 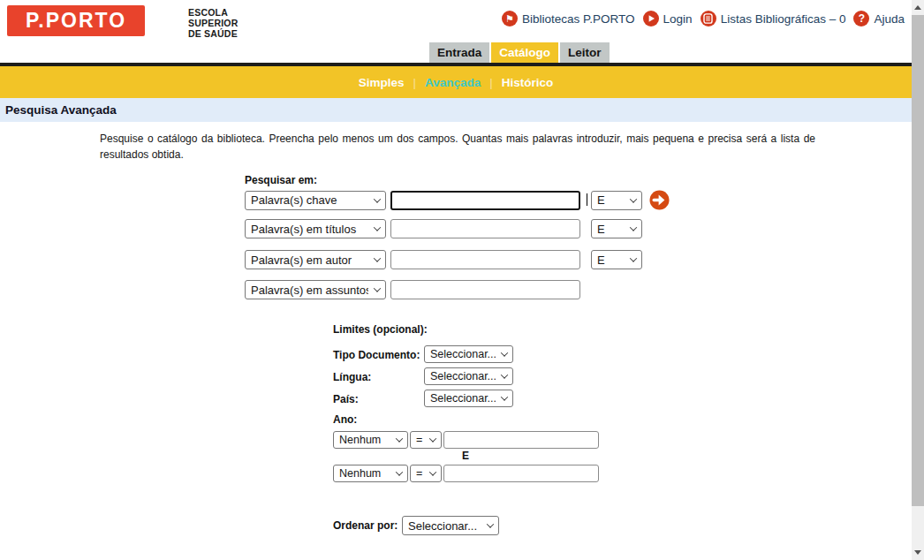 What do you see at coordinates (451, 526) in the screenshot?
I see `ordenar-por-row: Seleccionar...` at bounding box center [451, 526].